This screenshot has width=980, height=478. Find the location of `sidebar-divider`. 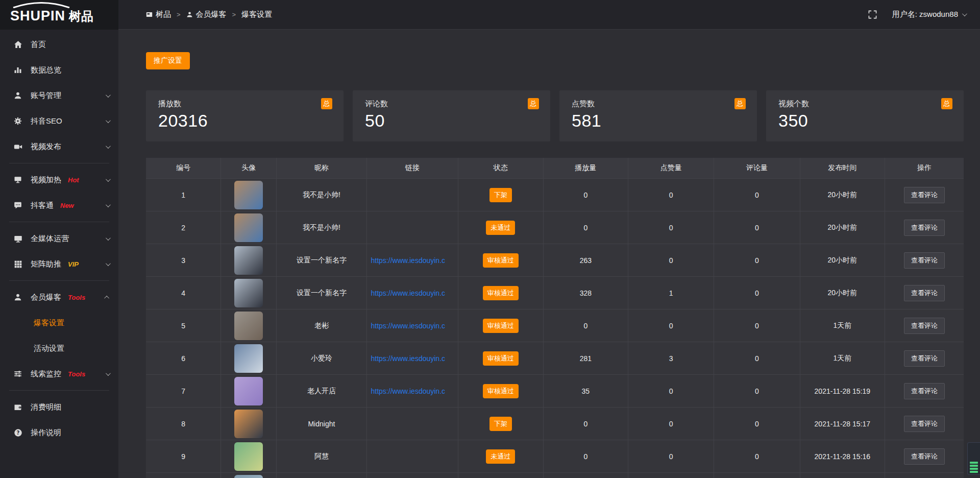

sidebar-divider is located at coordinates (59, 390).